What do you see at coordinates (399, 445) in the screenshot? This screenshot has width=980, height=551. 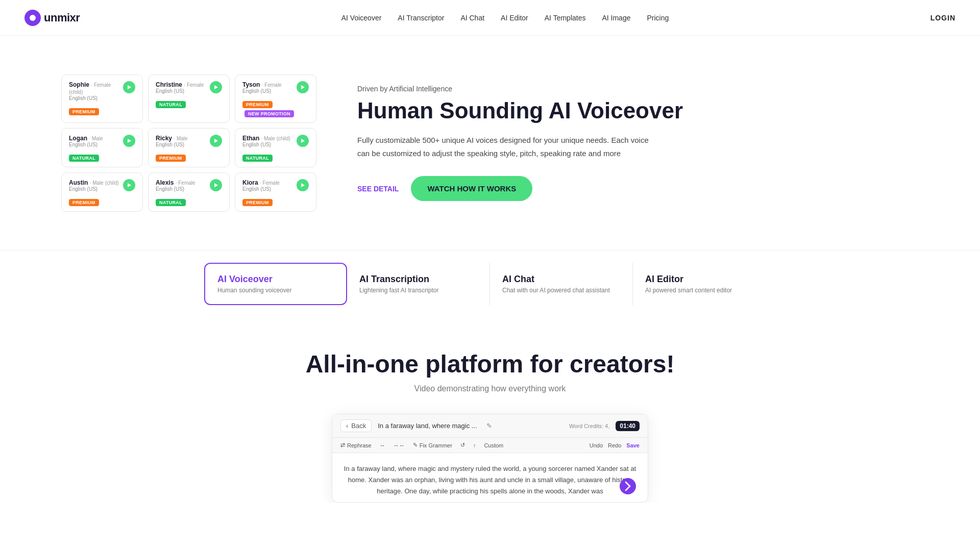 I see `expand-tool: ↔↔` at bounding box center [399, 445].